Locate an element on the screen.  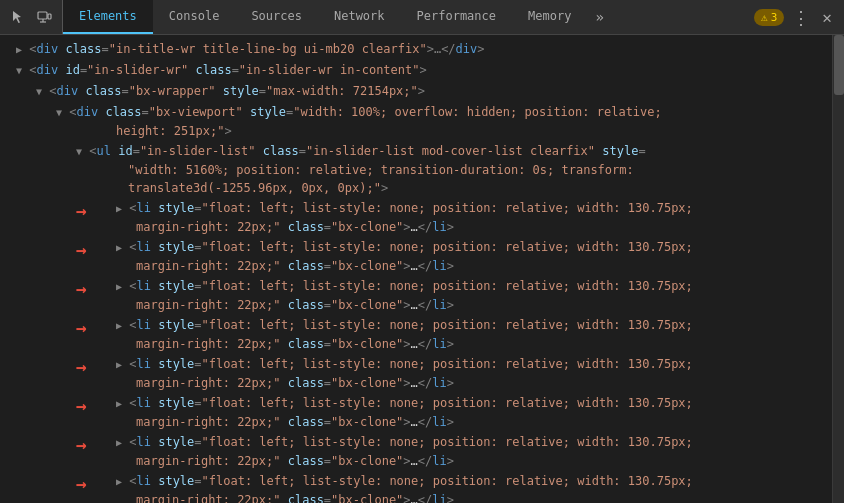
dom-row: ▼ <div id="in-slider-wr" class="in-slide… is located at coordinates (416, 70).